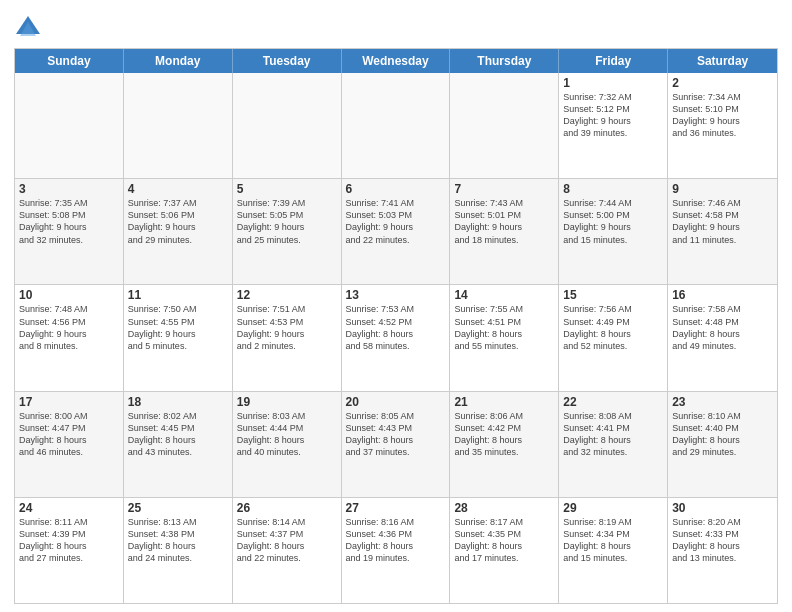 This screenshot has height=612, width=792. Describe the element at coordinates (70, 338) in the screenshot. I see `day-cell-10: 10Sunrise: 7:48 AMSunset: 4:56 PMDayligh…` at that location.